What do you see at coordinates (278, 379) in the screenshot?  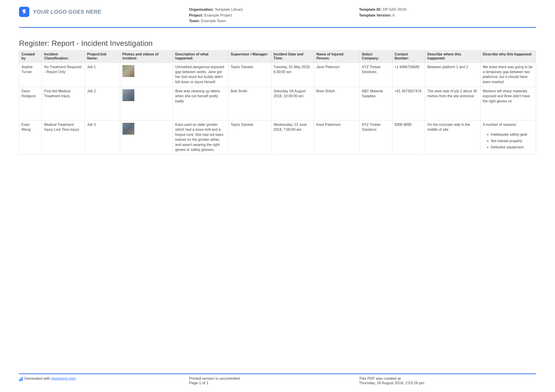 I see `page-footer: Generated with dashpivot.com Printed ver…` at bounding box center [278, 379].